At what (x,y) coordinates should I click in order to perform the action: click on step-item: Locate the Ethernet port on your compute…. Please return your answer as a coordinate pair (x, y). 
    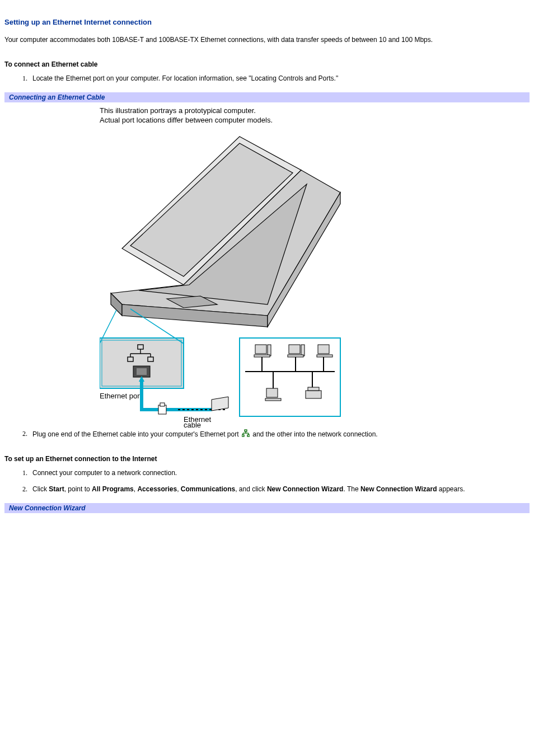
    Looking at the image, I should click on (279, 78).